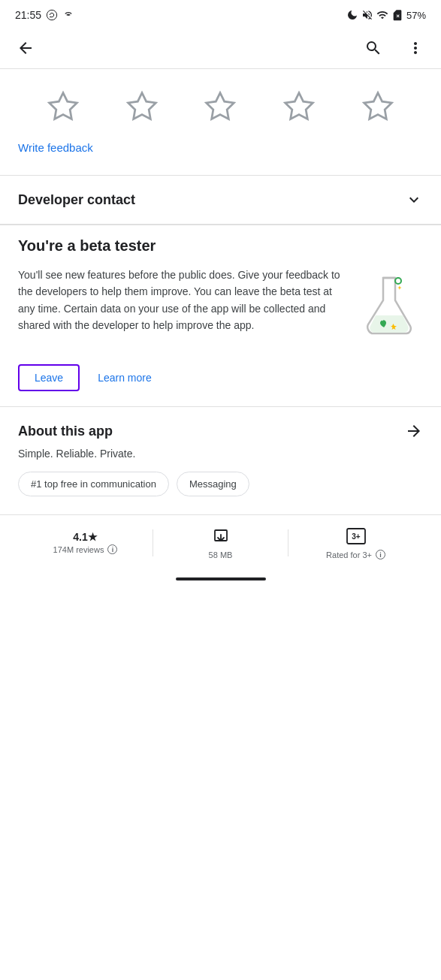 This screenshot has width=441, height=980. I want to click on search-icon, so click(373, 48).